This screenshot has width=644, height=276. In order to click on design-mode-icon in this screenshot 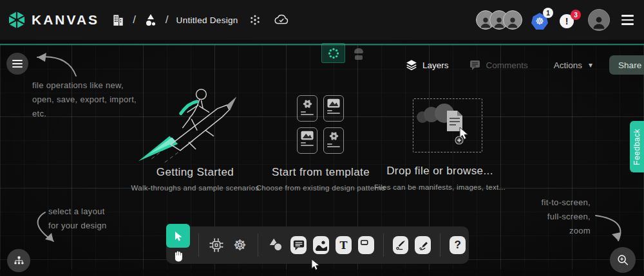, I will do `click(334, 53)`.